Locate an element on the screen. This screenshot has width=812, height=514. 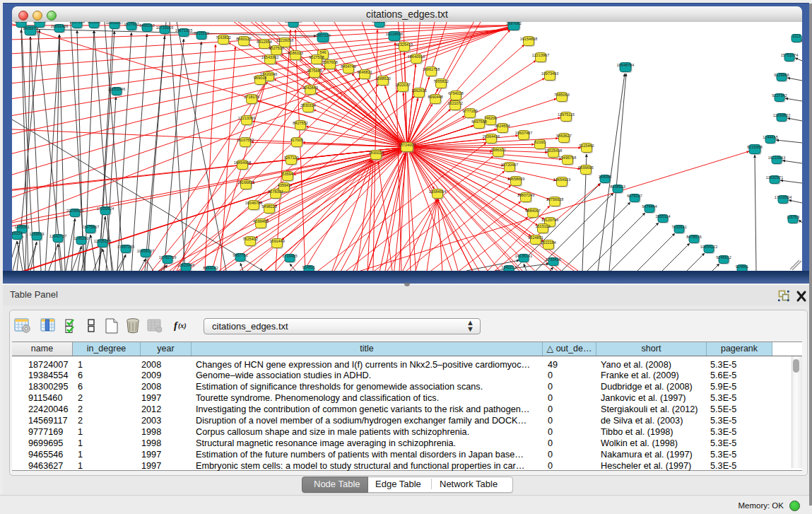
svg-text: 3624554 is located at coordinates (502, 126).